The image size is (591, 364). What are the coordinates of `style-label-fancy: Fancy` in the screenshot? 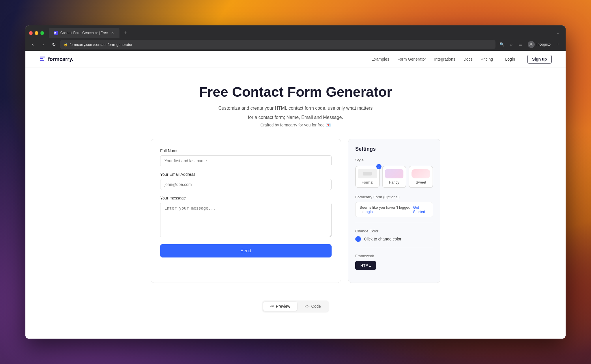 It's located at (394, 182).